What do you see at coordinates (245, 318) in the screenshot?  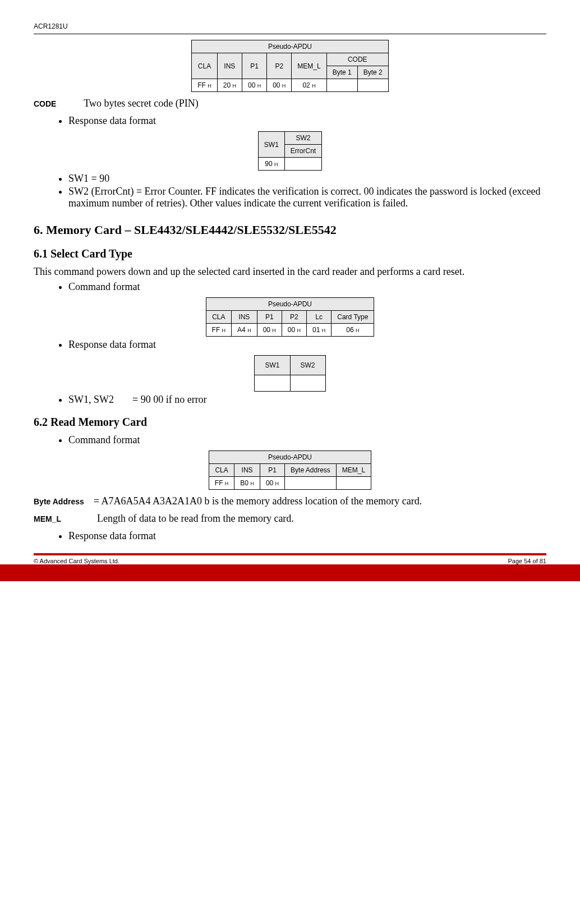 I see `t3-h-ins: INS` at bounding box center [245, 318].